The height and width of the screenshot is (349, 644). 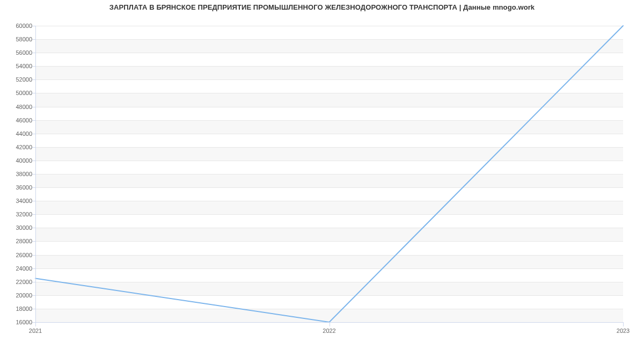 I want to click on y-tick-label: 40000, so click(x=17, y=161).